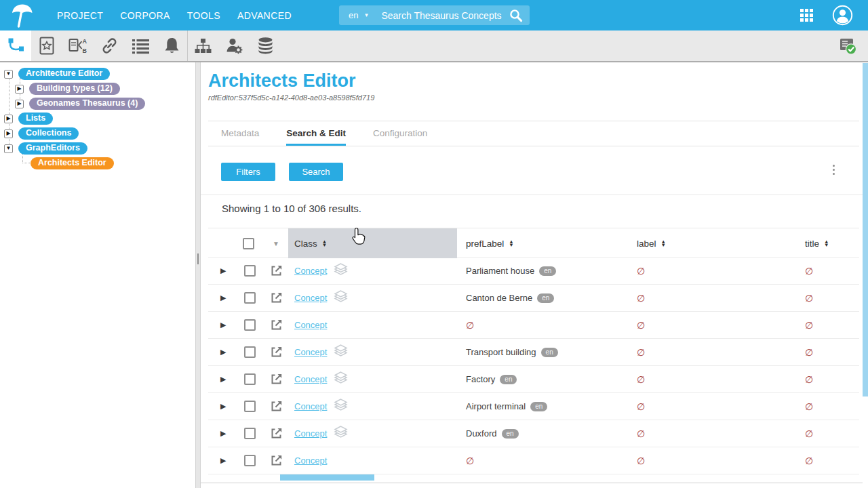 The image size is (868, 488). Describe the element at coordinates (276, 244) in the screenshot. I see `header-dropdown-icon: ▼` at that location.